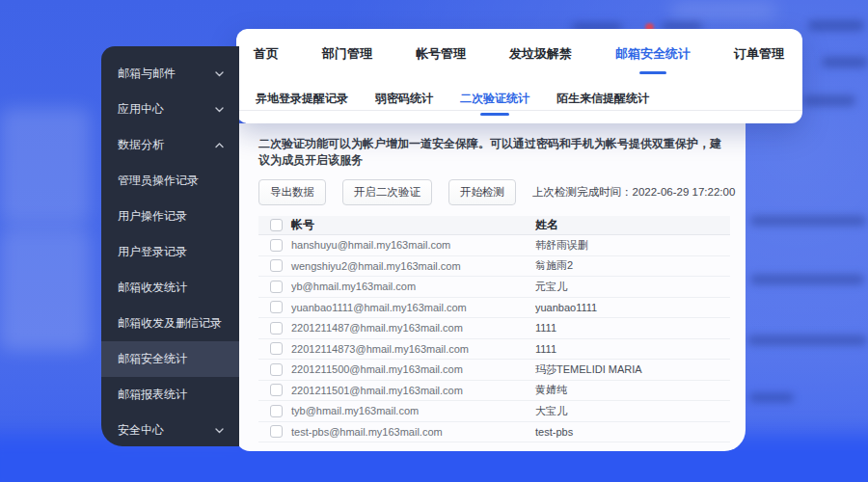  I want to click on sidebar-item-label: 邮箱收发统计, so click(152, 287).